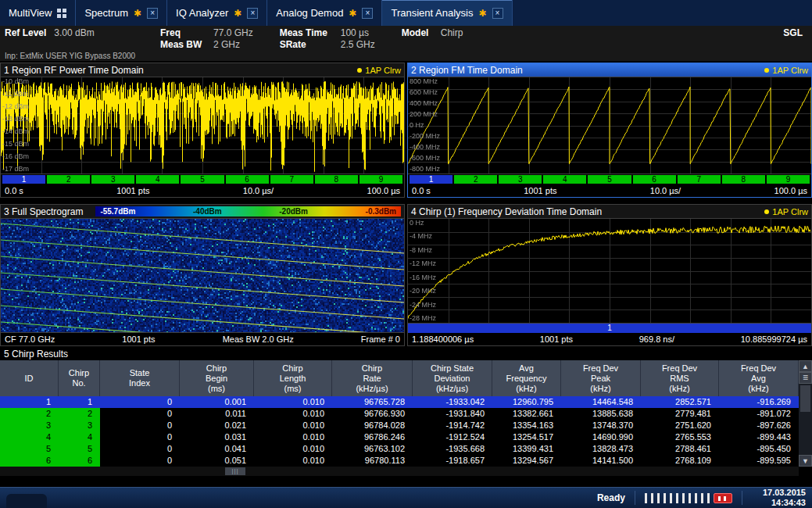  What do you see at coordinates (610, 125) in the screenshot?
I see `fm-plot-area: 800 MHz600 MHz400 MHz200 MHz0 Hz-200 MHz…` at bounding box center [610, 125].